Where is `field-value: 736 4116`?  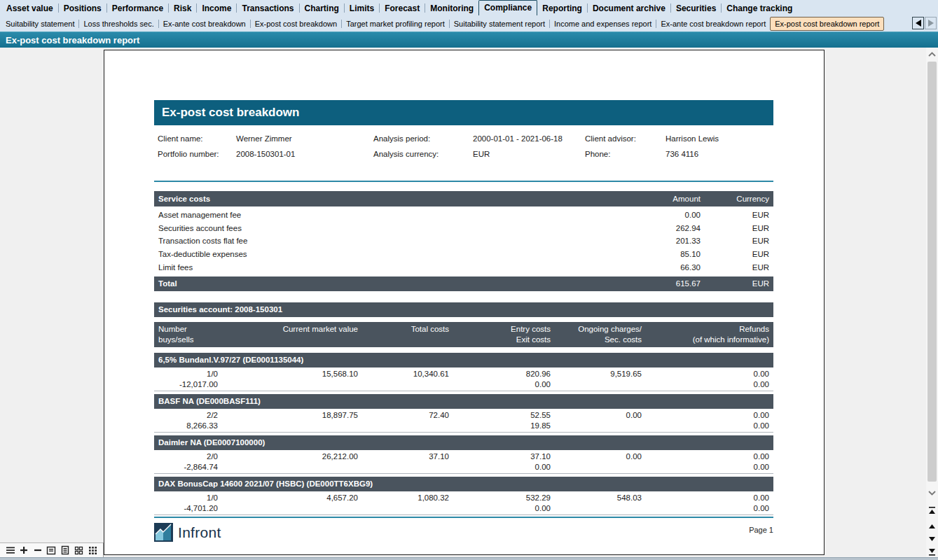 field-value: 736 4116 is located at coordinates (719, 154).